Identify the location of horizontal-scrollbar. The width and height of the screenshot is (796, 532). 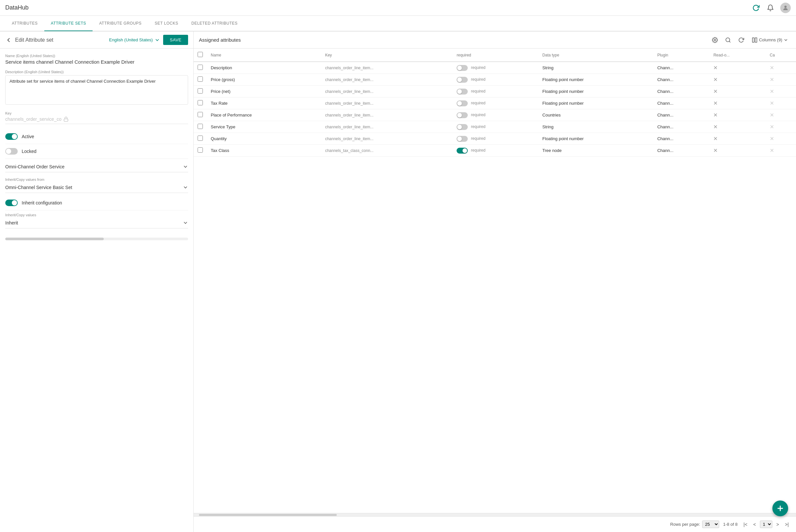
(96, 239).